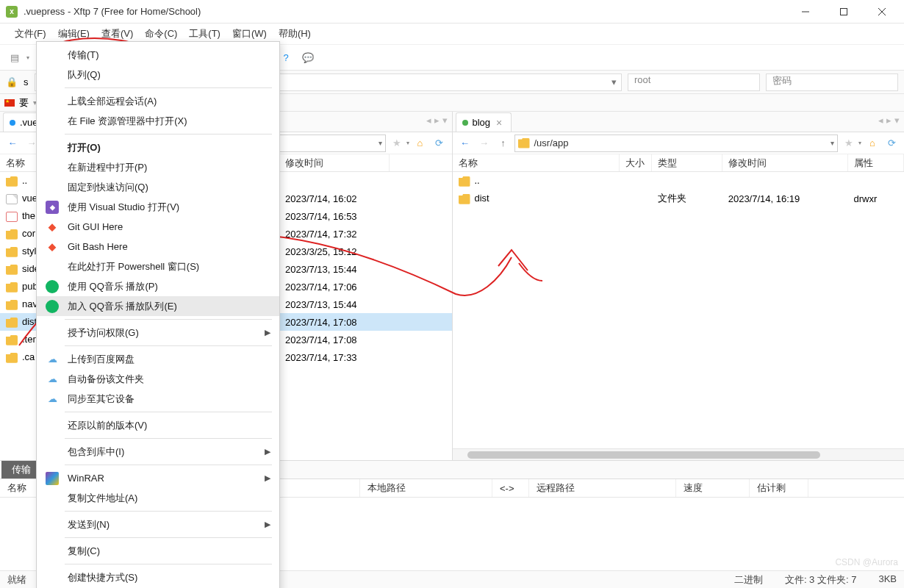 This screenshot has width=904, height=588. Describe the element at coordinates (158, 332) in the screenshot. I see `ctx-item: 授予访问权限(G)▶` at that location.